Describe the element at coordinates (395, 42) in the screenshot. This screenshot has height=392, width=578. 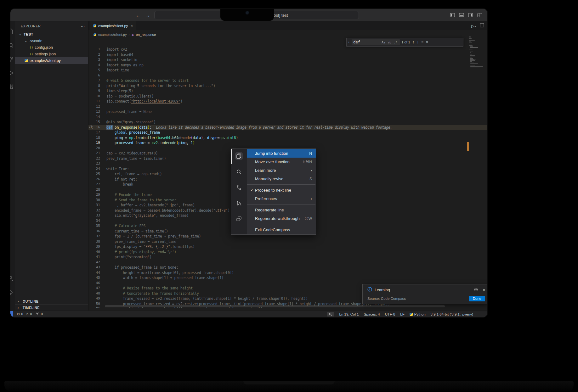
I see `regex-icon: .*` at that location.